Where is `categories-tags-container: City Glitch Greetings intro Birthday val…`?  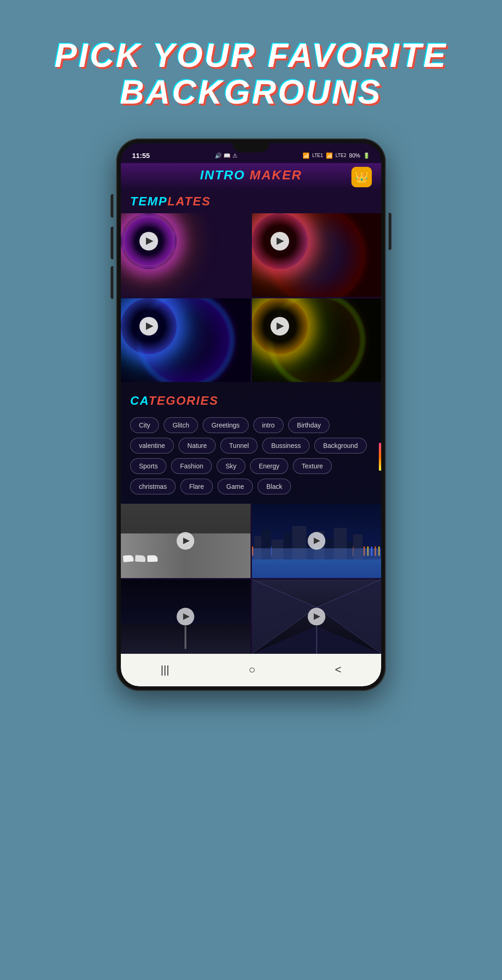
categories-tags-container: City Glitch Greetings intro Birthday val… is located at coordinates (251, 456).